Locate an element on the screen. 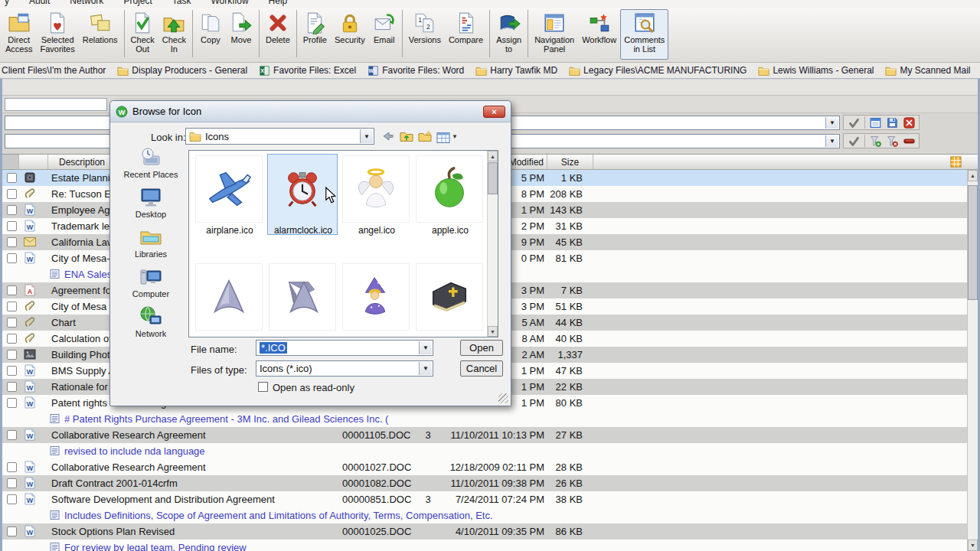 The width and height of the screenshot is (980, 551). view-menu-icon: ▼ is located at coordinates (447, 136).